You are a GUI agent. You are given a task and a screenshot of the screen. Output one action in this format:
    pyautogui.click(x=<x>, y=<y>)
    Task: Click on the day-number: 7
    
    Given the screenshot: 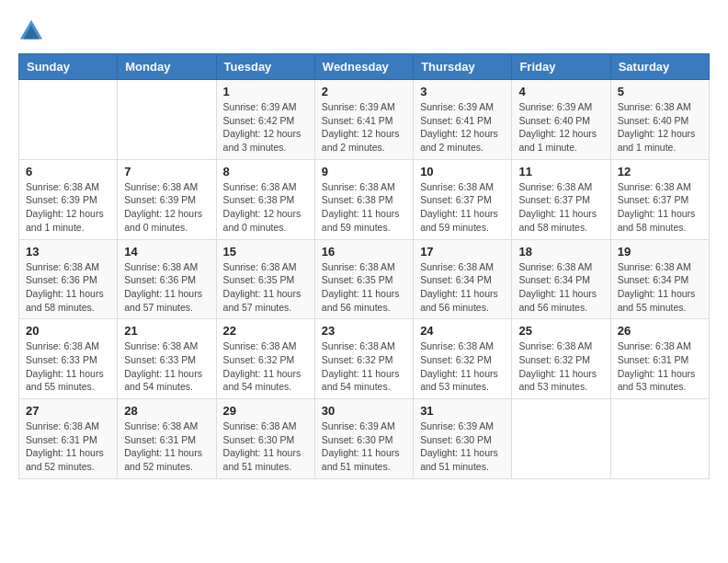 What is the action you would take?
    pyautogui.click(x=166, y=171)
    